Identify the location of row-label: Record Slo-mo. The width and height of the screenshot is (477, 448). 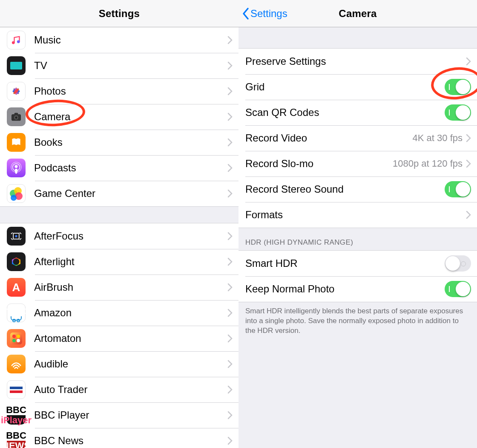
(319, 164).